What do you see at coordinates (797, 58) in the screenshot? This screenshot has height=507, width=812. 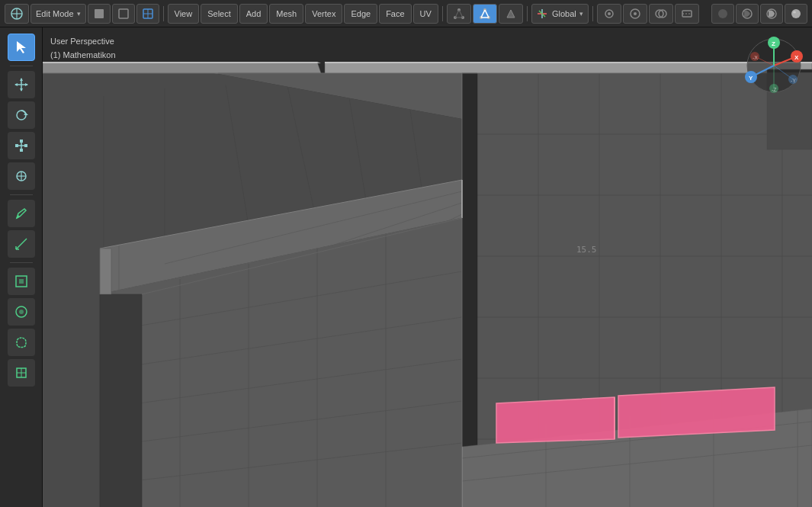 I see `svg-text: X` at bounding box center [797, 58].